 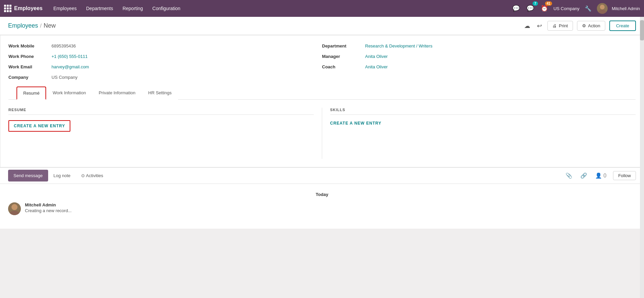 What do you see at coordinates (322, 195) in the screenshot?
I see `date-divider: Today` at bounding box center [322, 195].